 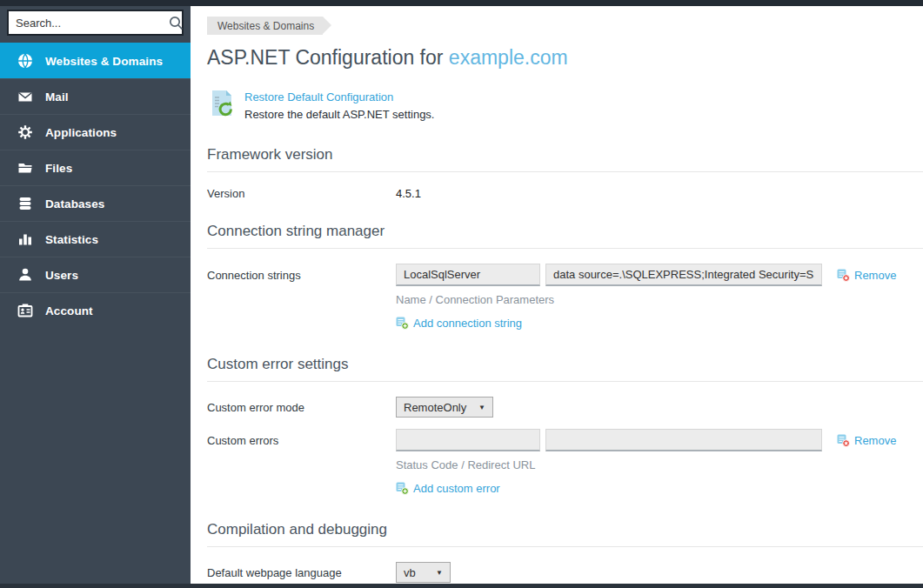 What do you see at coordinates (565, 407) in the screenshot?
I see `custom-error-mode-row: Custom error mode RemoteOnly ▼` at bounding box center [565, 407].